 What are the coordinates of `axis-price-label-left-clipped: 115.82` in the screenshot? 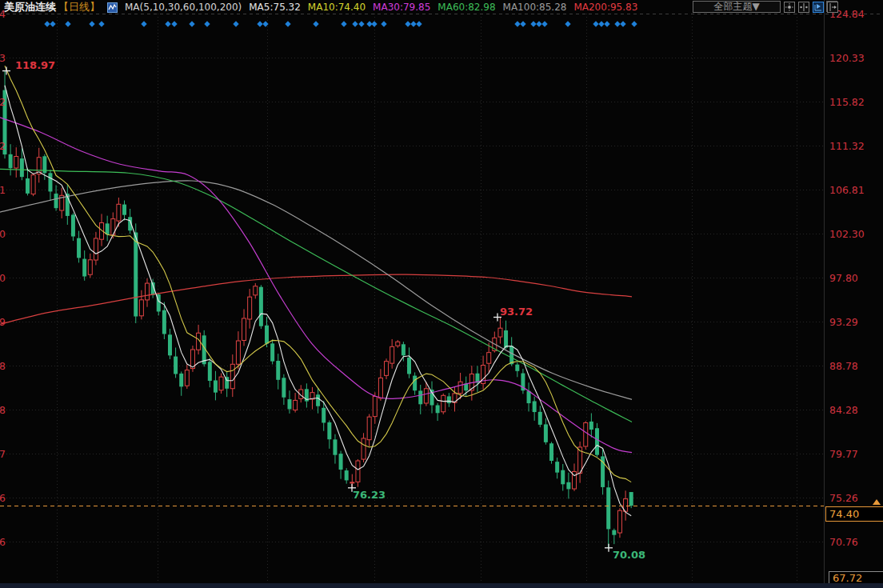 It's located at (3, 102).